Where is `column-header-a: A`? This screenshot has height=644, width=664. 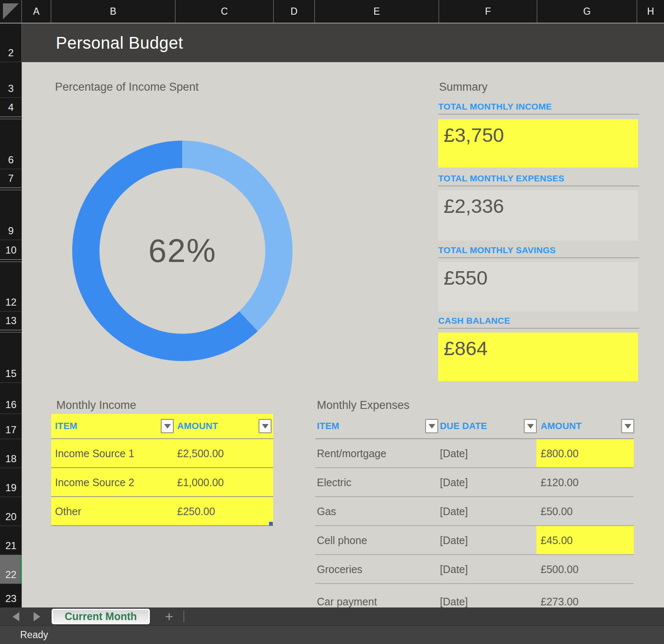 column-header-a: A is located at coordinates (37, 11).